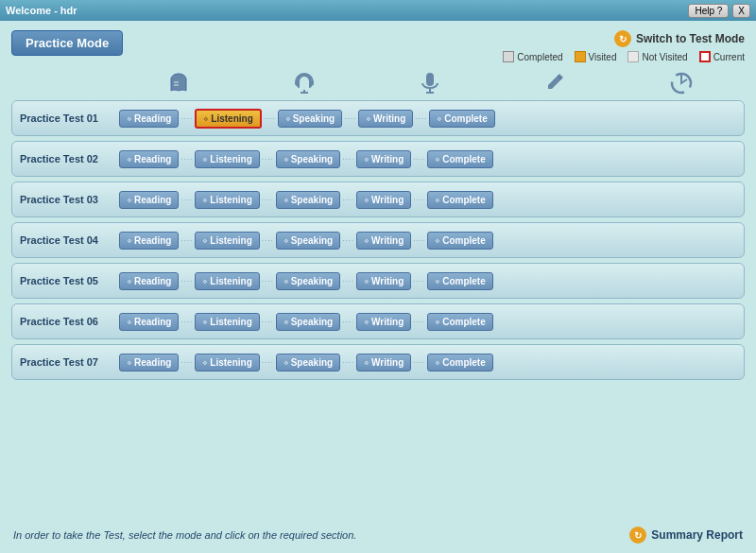  What do you see at coordinates (697, 535) in the screenshot?
I see `summary-label: Summary Report` at bounding box center [697, 535].